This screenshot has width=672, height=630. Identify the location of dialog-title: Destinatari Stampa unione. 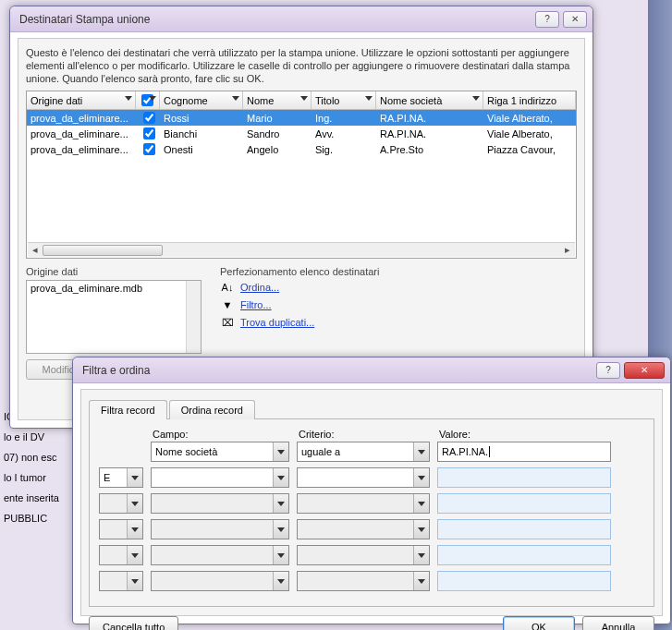
(275, 19).